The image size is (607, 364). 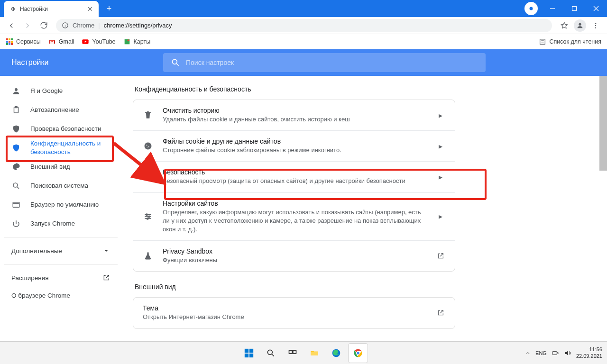 What do you see at coordinates (294, 116) in the screenshot?
I see `row-clear-browsing-data: Очистить историю Удалить файлы cookie и …` at bounding box center [294, 116].